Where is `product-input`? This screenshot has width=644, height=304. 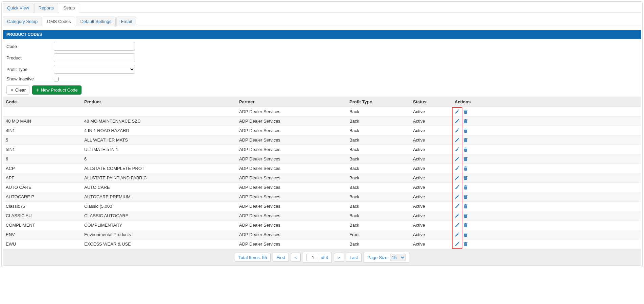 product-input is located at coordinates (94, 58).